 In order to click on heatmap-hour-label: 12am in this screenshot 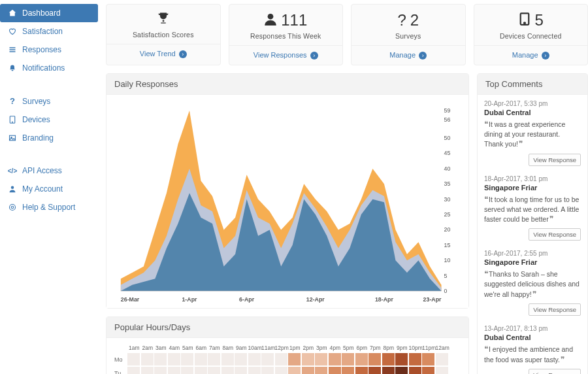, I will do `click(443, 348)`.